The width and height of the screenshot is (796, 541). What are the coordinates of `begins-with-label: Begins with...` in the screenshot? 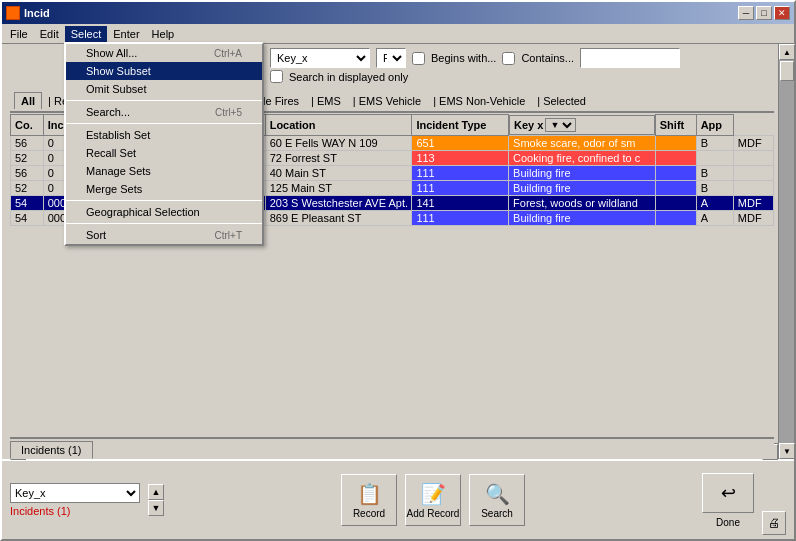 It's located at (464, 58).